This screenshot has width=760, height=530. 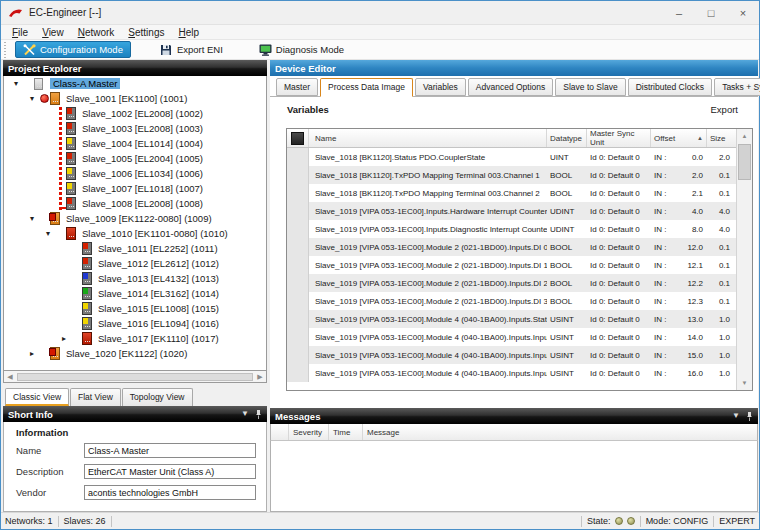 I want to click on tree-item-slave-1014: Slave_1014 [EL3162] (1014), so click(x=135, y=294).